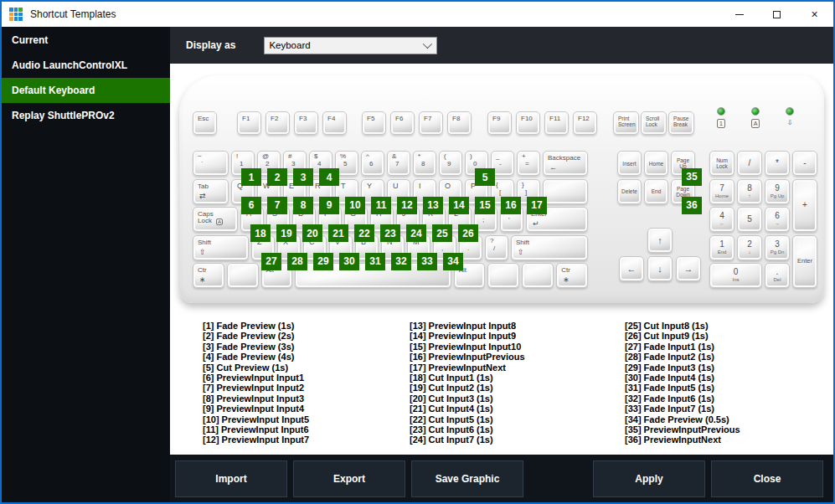 The height and width of the screenshot is (504, 835). Describe the element at coordinates (467, 409) in the screenshot. I see `shortcut-entry: [21] Cut Input4 (1s)` at that location.